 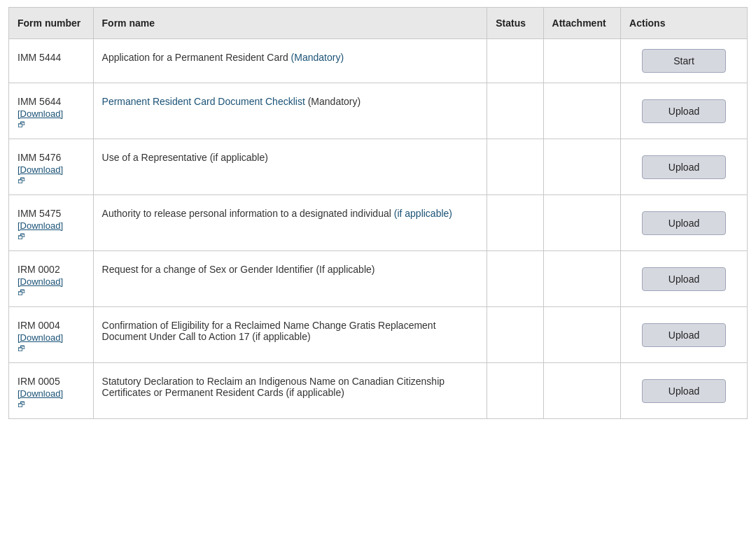 What do you see at coordinates (52, 391) in the screenshot?
I see `form-number-cell: IRM 0005[Download] 🗗` at bounding box center [52, 391].